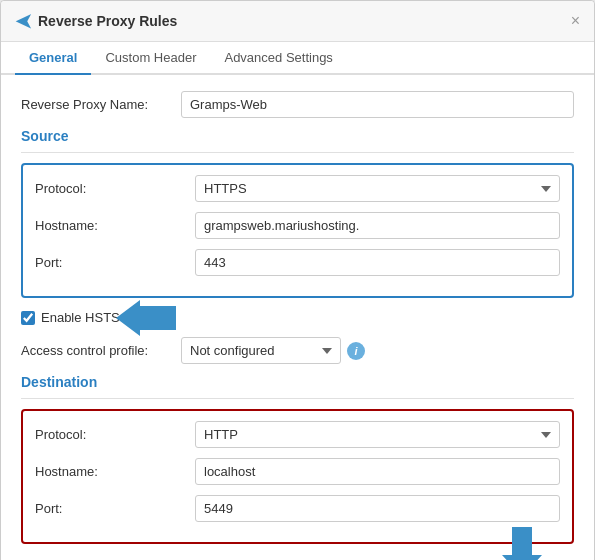 The height and width of the screenshot is (560, 595). Describe the element at coordinates (96, 21) in the screenshot. I see `dialog-title: ➤ Reverse Proxy Rules` at that location.